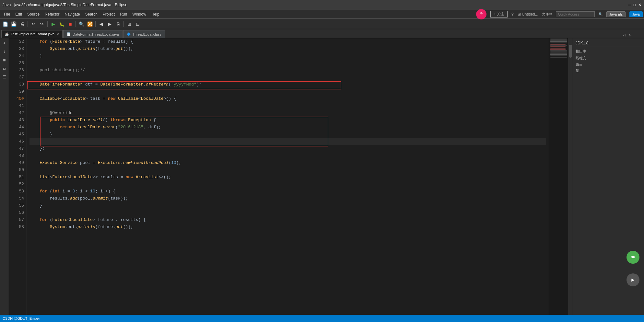 The height and width of the screenshot is (322, 644). Describe the element at coordinates (624, 35) in the screenshot. I see `collapse-icon: ◁` at that location.